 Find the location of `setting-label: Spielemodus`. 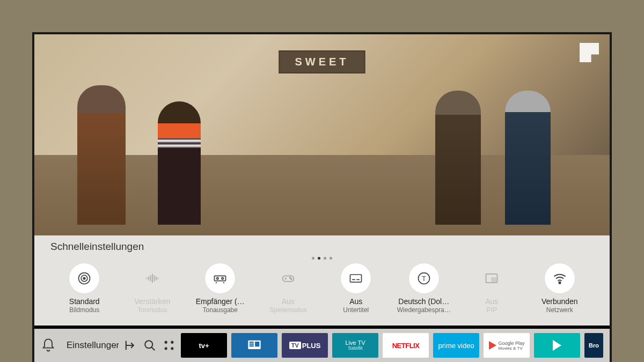

setting-label: Spielemodus is located at coordinates (288, 310).